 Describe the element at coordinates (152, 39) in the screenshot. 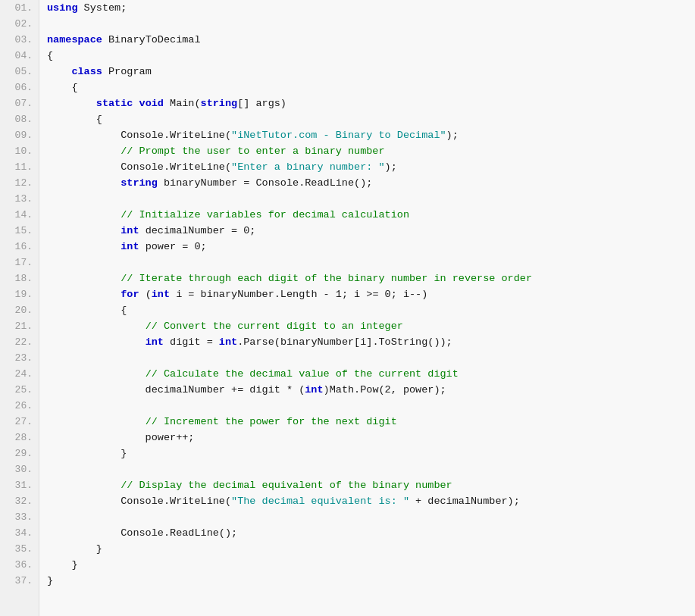

I see `plain-token: BinaryToDecimal` at that location.